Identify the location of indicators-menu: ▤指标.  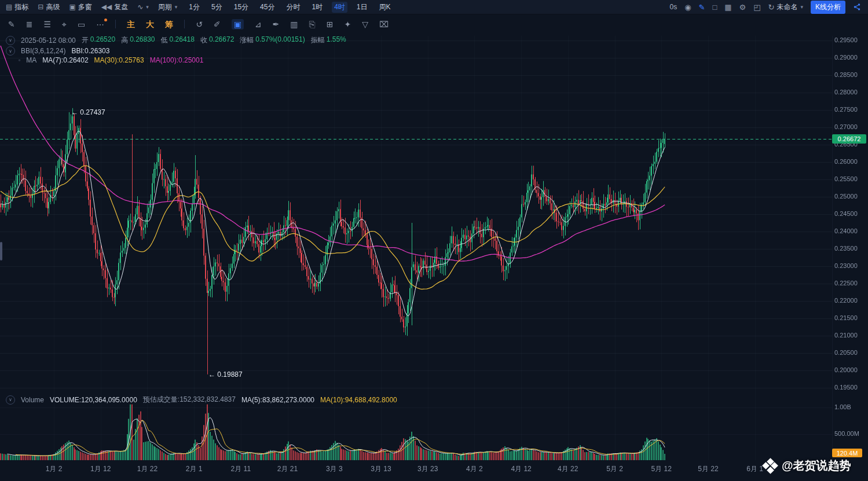
(17, 7).